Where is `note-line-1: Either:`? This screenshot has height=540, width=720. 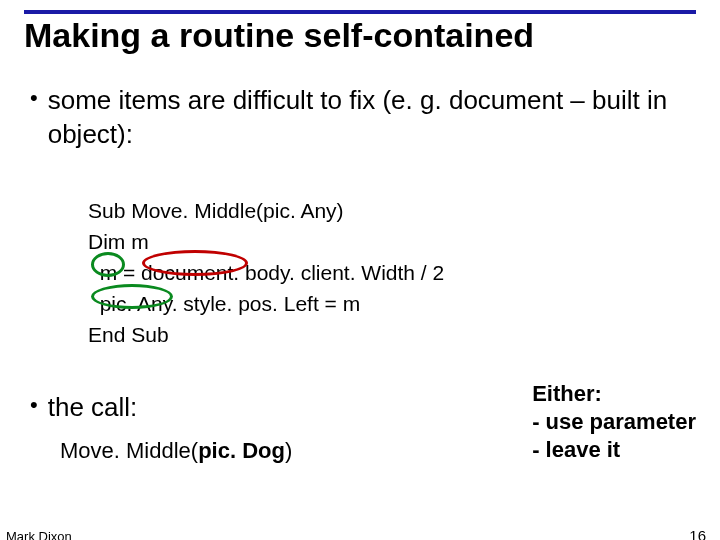 note-line-1: Either: is located at coordinates (614, 394).